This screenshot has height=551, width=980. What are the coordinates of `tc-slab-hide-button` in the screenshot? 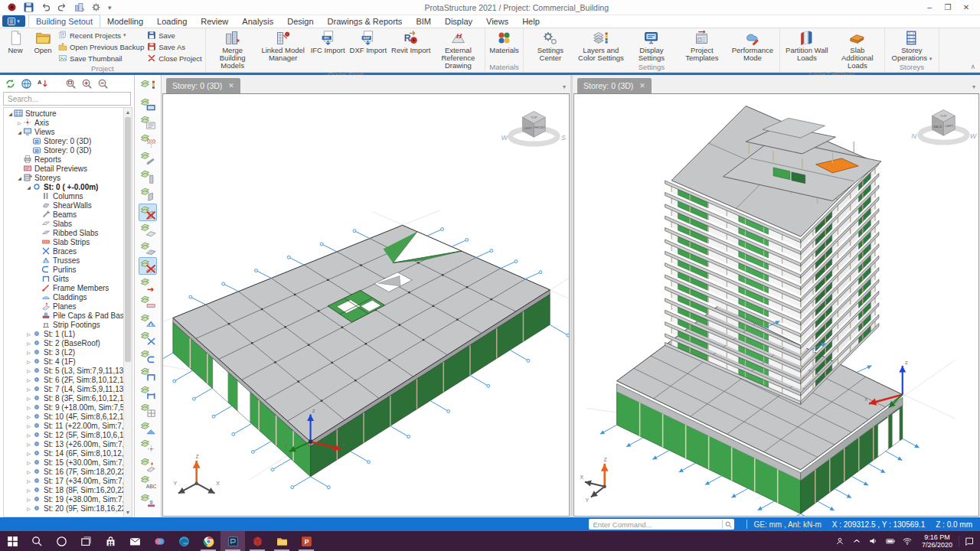 It's located at (148, 266).